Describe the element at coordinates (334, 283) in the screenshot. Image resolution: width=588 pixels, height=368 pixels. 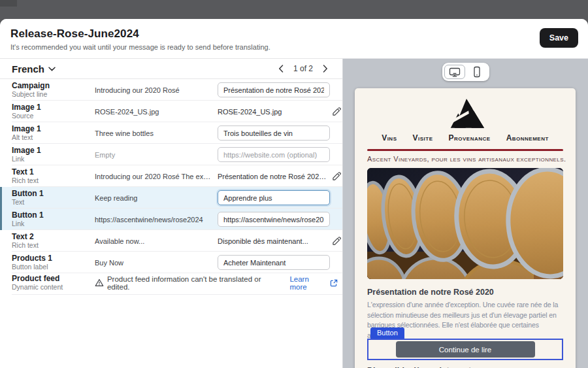
I see `external-link-icon` at that location.